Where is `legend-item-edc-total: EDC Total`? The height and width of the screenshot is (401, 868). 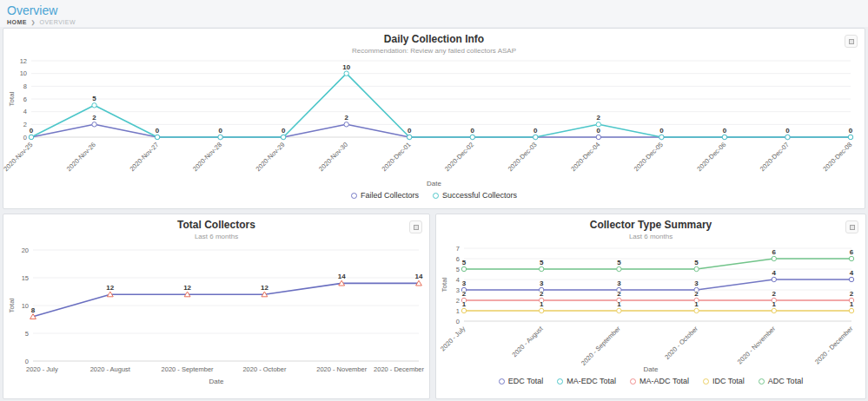
legend-item-edc-total: EDC Total is located at coordinates (521, 381).